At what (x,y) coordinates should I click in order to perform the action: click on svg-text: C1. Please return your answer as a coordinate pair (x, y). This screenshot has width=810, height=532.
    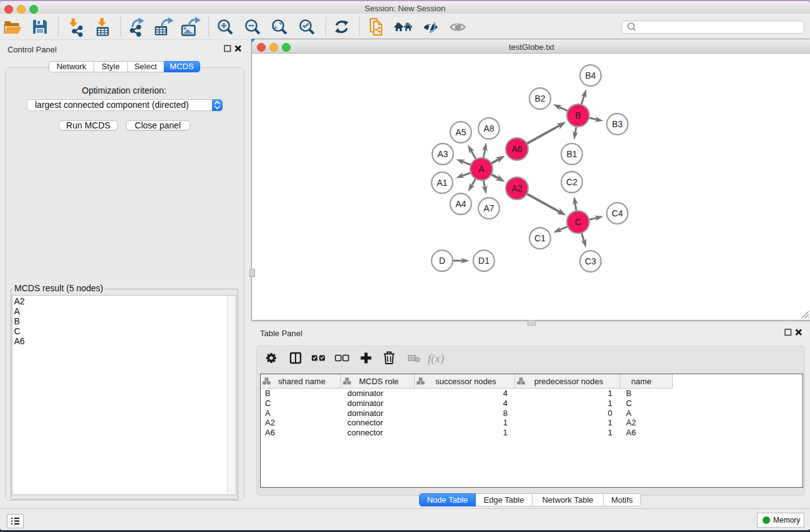
    Looking at the image, I should click on (540, 238).